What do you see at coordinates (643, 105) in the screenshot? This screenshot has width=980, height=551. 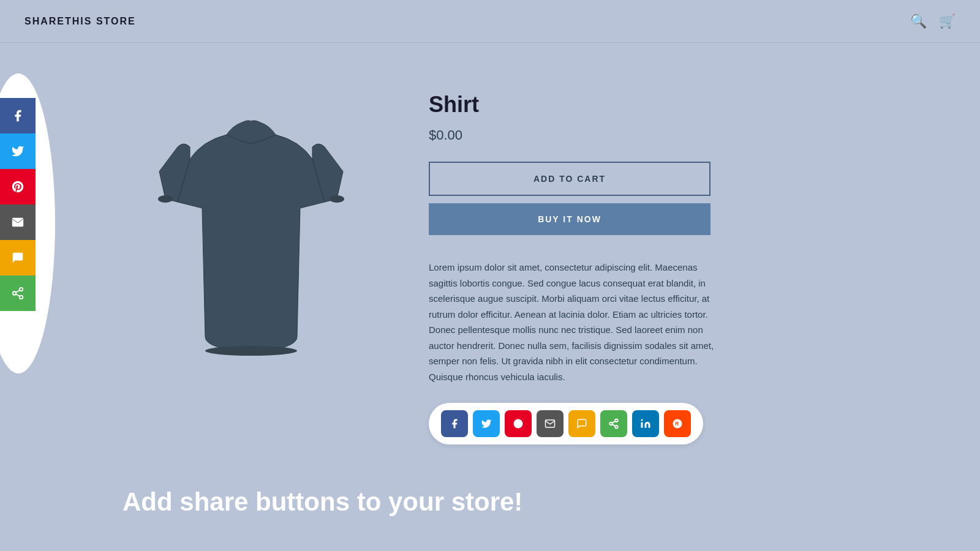 I see `product-title: Shirt` at bounding box center [643, 105].